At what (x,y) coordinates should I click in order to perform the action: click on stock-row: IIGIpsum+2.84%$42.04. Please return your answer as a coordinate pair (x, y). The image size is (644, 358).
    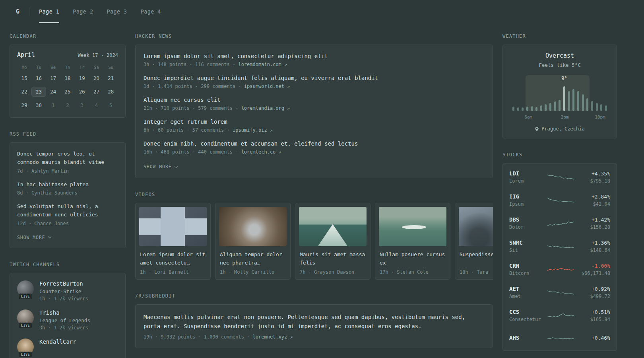
    Looking at the image, I should click on (560, 200).